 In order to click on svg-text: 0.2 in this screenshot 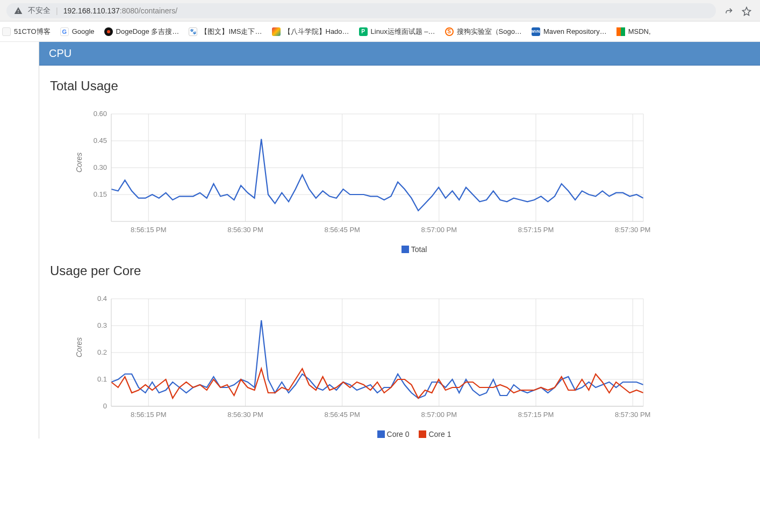, I will do `click(102, 353)`.